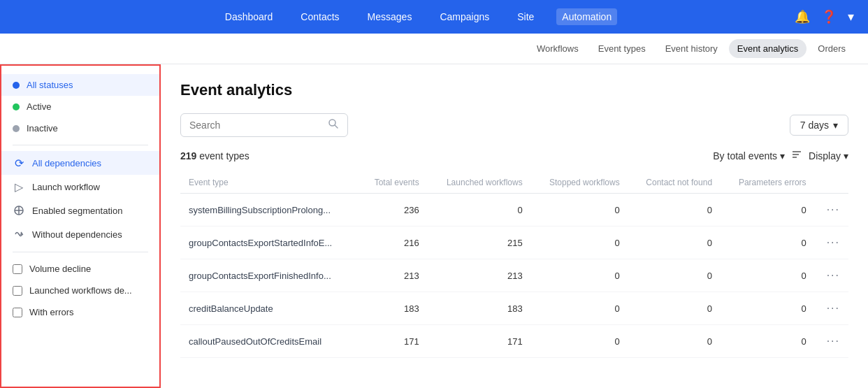 The width and height of the screenshot is (868, 388). What do you see at coordinates (80, 291) in the screenshot?
I see `sidebar-item-launched-workflows: Launched workflows de...` at bounding box center [80, 291].